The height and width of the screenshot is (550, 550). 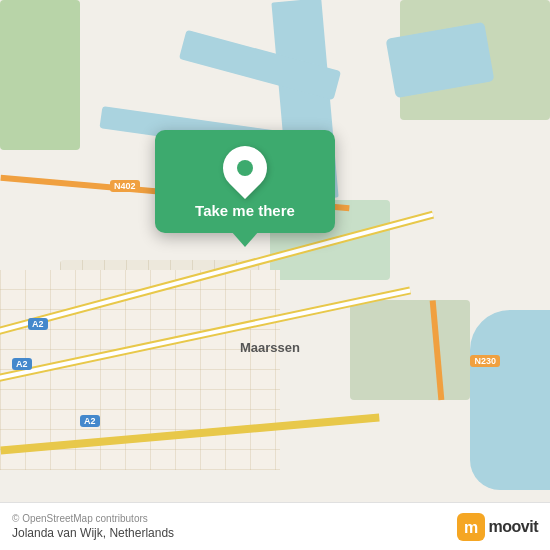 I want to click on n230-label: N230, so click(x=485, y=361).